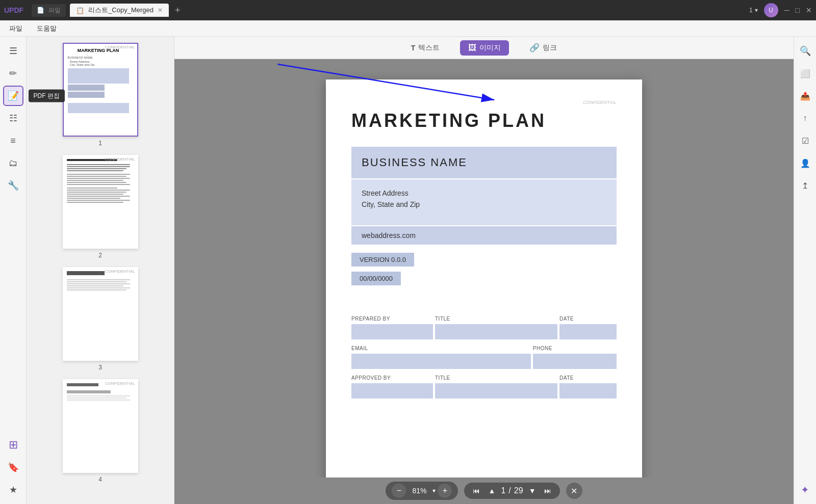 The image size is (816, 504). What do you see at coordinates (484, 102) in the screenshot?
I see `confidential-label: CONFIDENTIAL` at bounding box center [484, 102].